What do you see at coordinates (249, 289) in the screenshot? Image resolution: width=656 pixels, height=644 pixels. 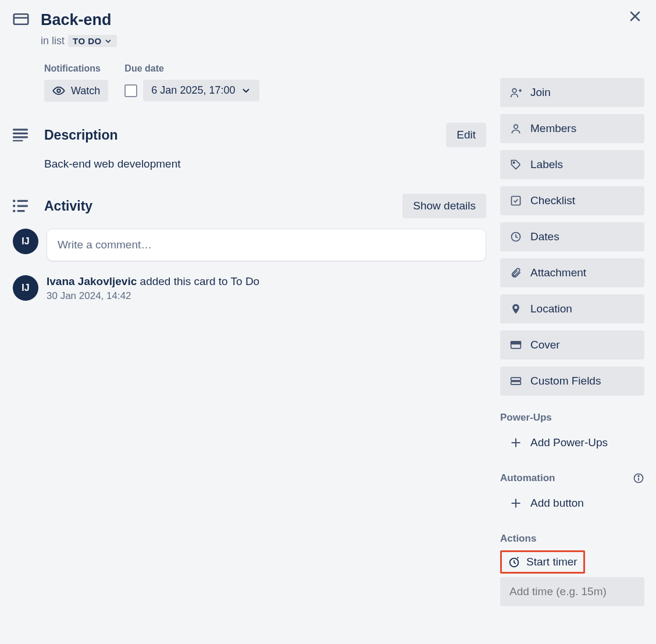 I see `activity-item: IJ Ivana Jakovljevic added this card to …` at bounding box center [249, 289].